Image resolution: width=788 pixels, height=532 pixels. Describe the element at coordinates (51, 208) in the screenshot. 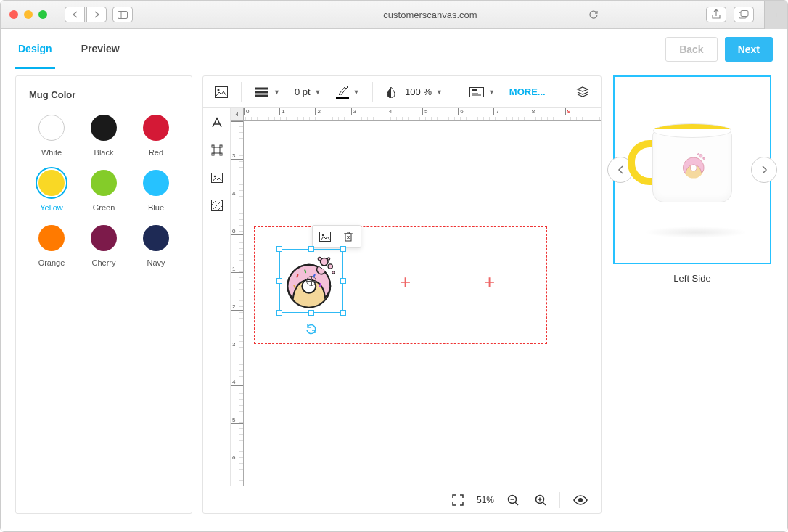

I see `color-label: Yellow` at that location.